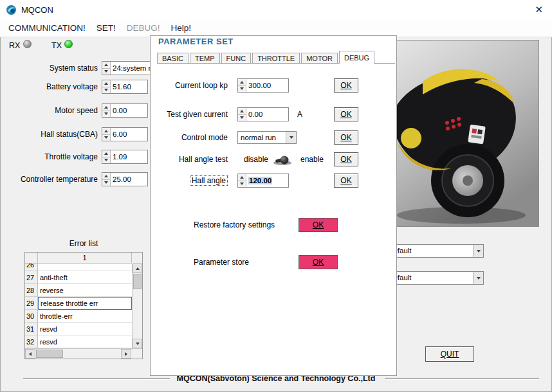  What do you see at coordinates (78, 316) in the screenshot?
I see `table-row: 30 throttle-err` at bounding box center [78, 316].